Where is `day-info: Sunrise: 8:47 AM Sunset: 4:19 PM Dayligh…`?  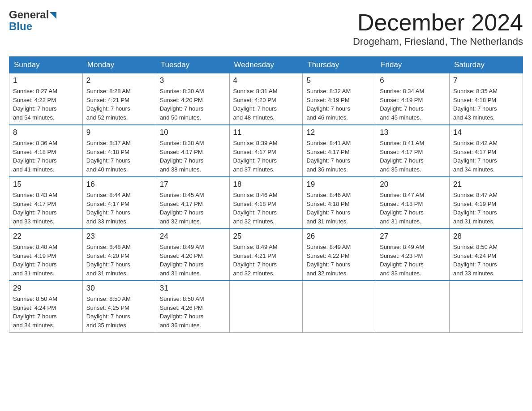
day-info: Sunrise: 8:47 AM Sunset: 4:19 PM Dayligh… is located at coordinates (486, 208).